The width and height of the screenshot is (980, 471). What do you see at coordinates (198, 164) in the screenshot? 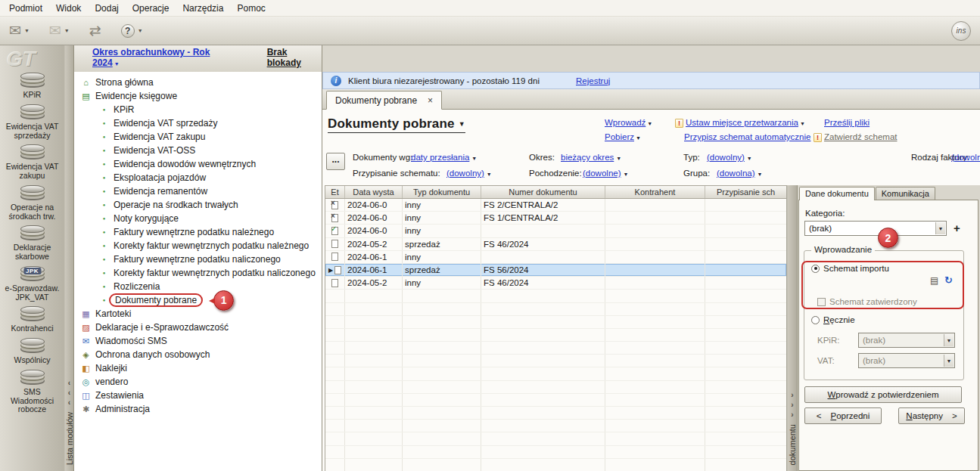
I see `tree-item-ewidencja-dowod-w-wewn-trznych: ●Ewidencja dowodów wewnętrznych` at bounding box center [198, 164].